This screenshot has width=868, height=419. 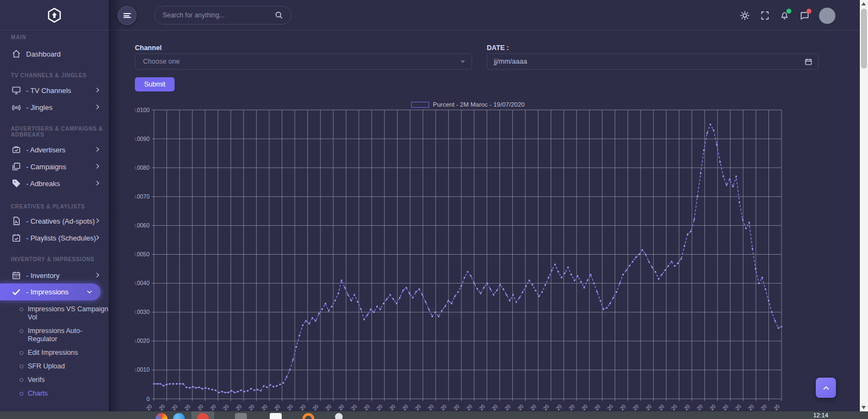 I want to click on channel-select: Choose one, so click(x=303, y=61).